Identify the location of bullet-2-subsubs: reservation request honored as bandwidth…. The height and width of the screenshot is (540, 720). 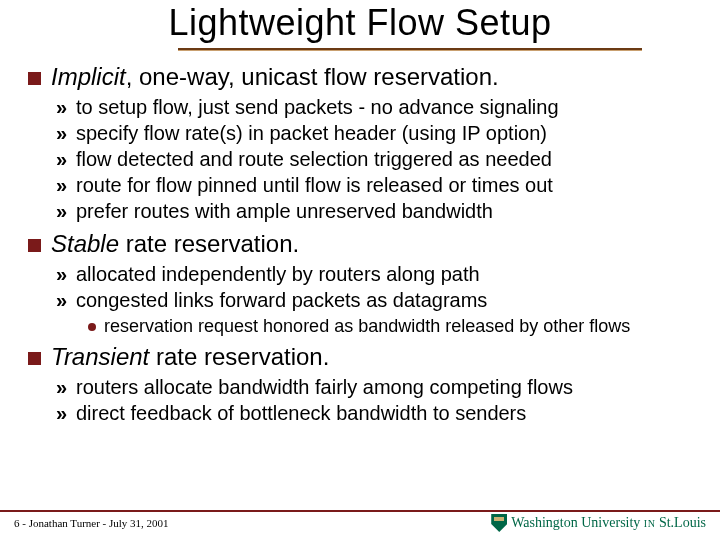
(390, 326).